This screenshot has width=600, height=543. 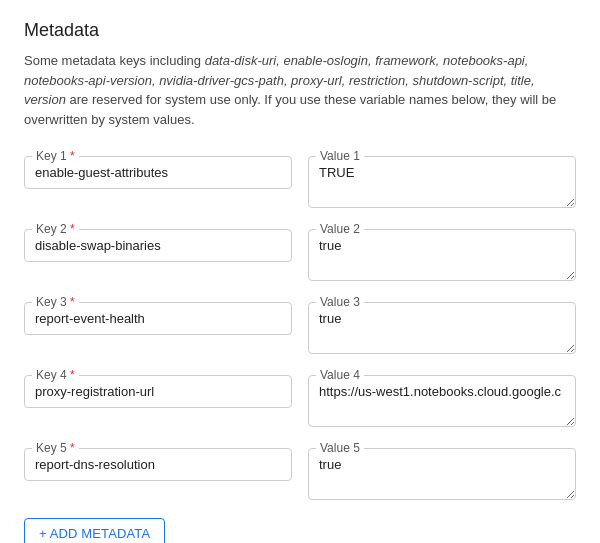 I want to click on section-title: Metadata, so click(x=300, y=30).